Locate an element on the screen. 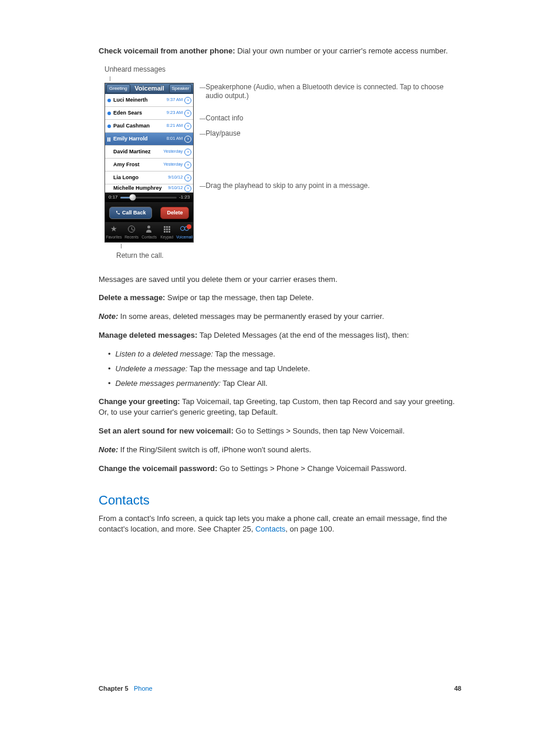 This screenshot has width=560, height=743. footer-chapter: Chapter 5 Phone is located at coordinates (126, 689).